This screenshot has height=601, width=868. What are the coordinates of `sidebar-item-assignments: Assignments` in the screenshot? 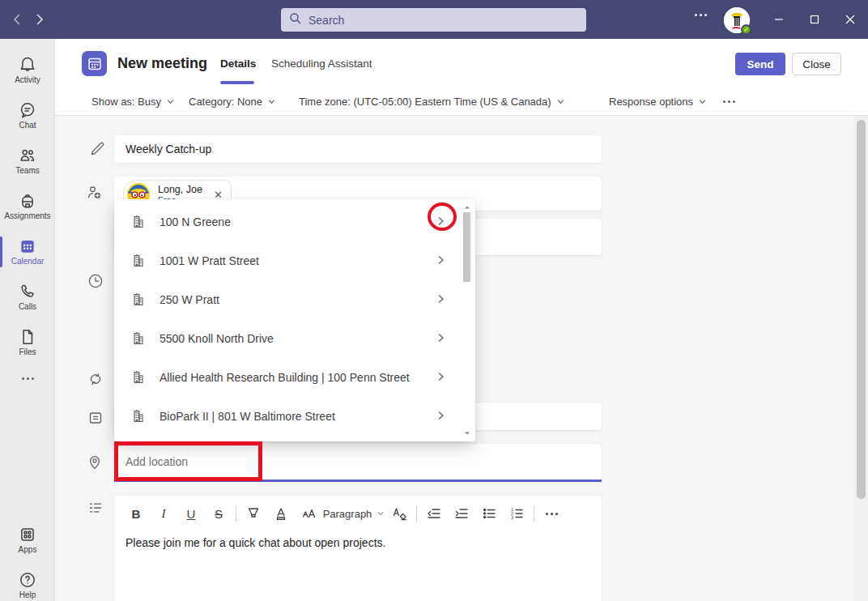 It's located at (28, 206).